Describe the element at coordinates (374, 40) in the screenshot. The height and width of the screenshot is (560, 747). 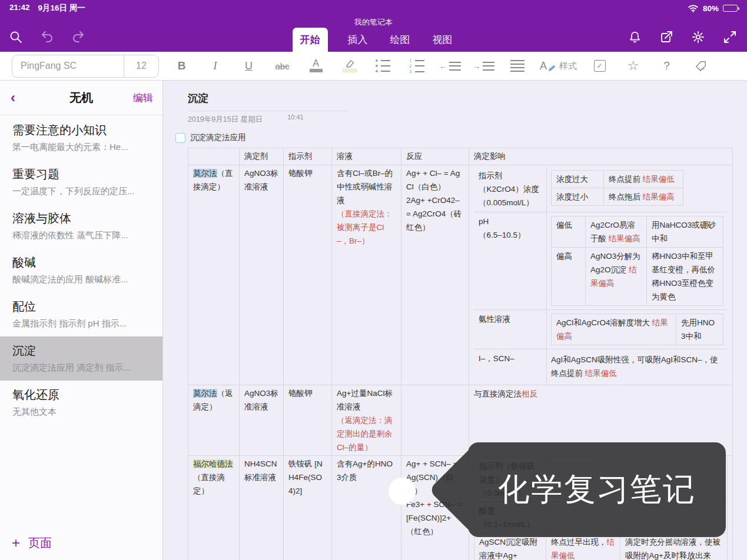
I see `ribbon-tabs: 开始 插入 绘图 视图` at that location.